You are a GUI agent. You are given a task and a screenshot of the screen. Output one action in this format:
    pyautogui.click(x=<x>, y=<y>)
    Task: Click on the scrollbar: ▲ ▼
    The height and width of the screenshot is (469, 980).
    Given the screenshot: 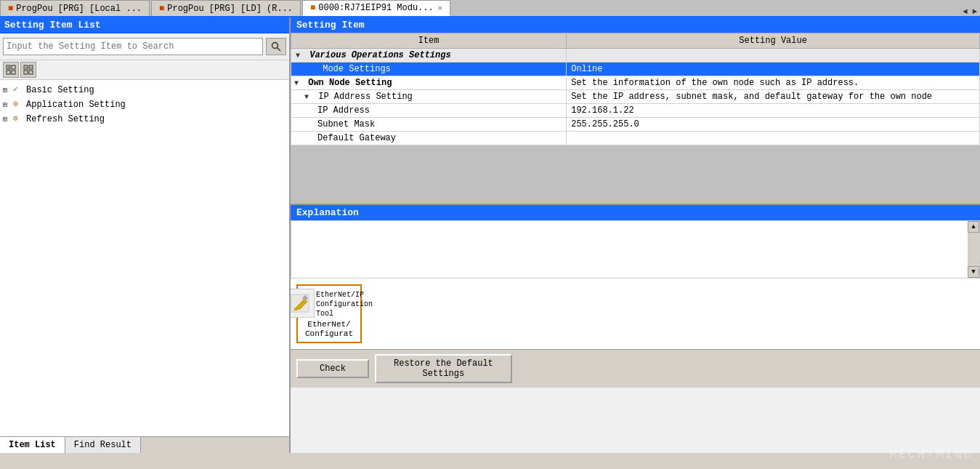 What is the action you would take?
    pyautogui.click(x=973, y=249)
    